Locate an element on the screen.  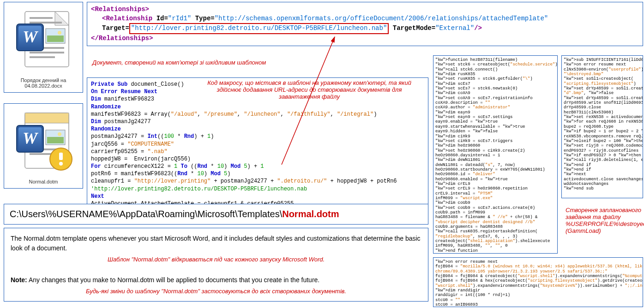
word-doc-icon: W is located at coordinates (43, 40).